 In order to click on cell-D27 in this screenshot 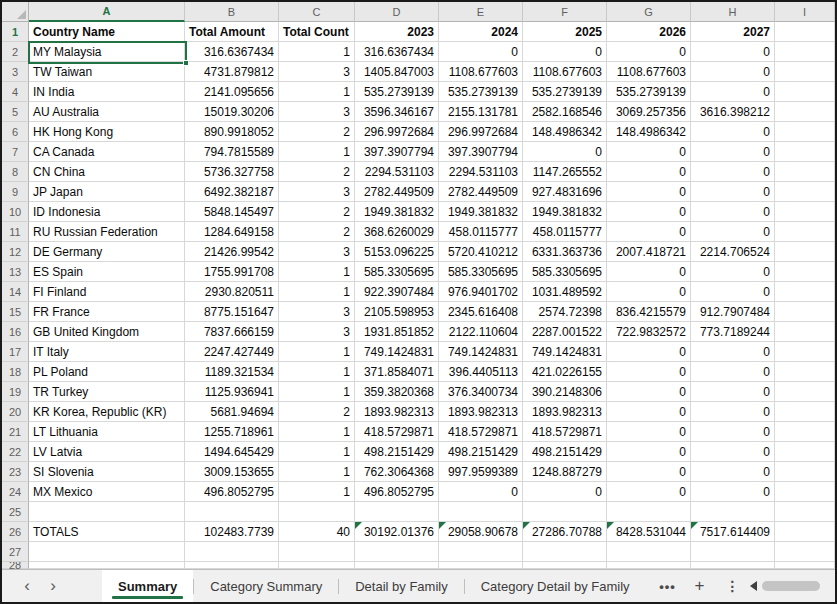, I will do `click(397, 552)`.